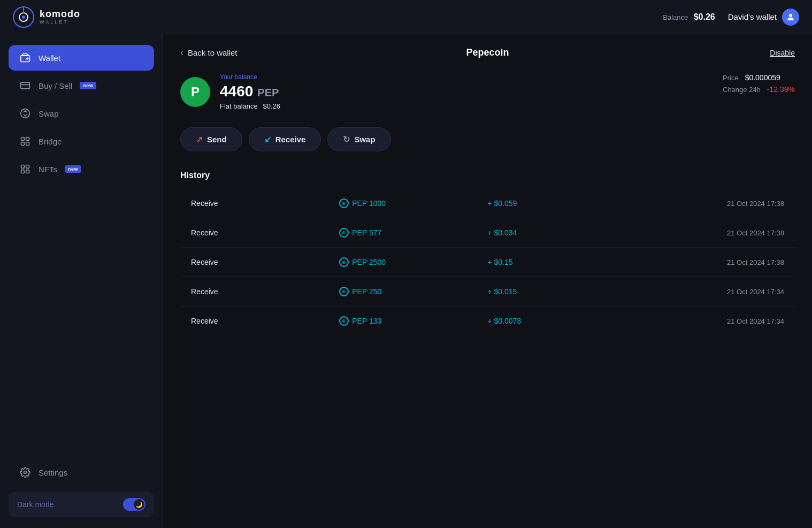 The height and width of the screenshot is (528, 812). Describe the element at coordinates (689, 17) in the screenshot. I see `balance-display: Balance $0.26` at that location.